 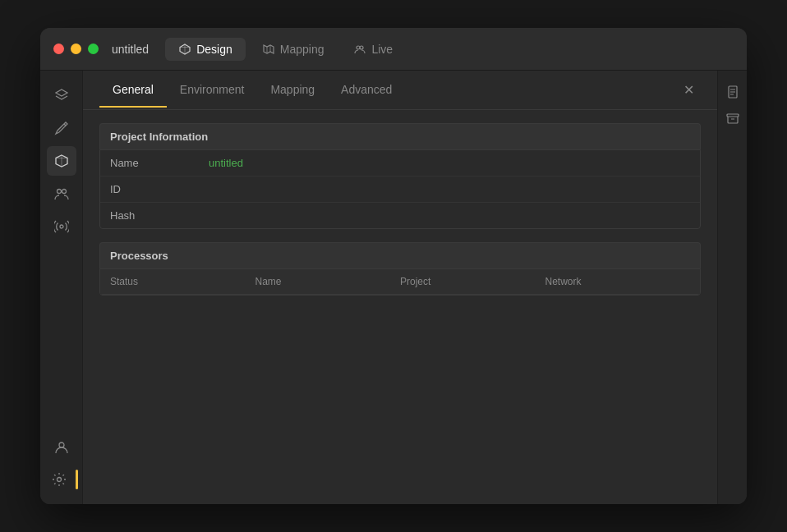 I want to click on close-panel-button: ✕, so click(x=688, y=90).